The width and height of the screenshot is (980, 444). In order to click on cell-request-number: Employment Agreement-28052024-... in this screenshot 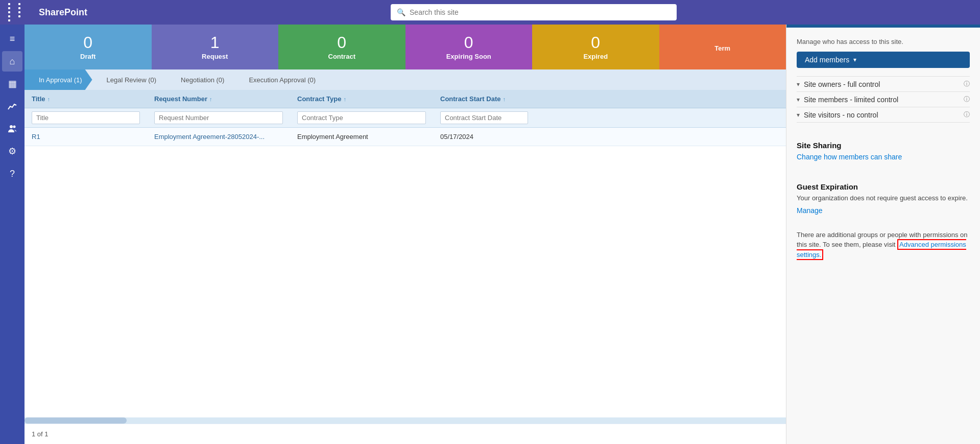, I will do `click(219, 137)`.